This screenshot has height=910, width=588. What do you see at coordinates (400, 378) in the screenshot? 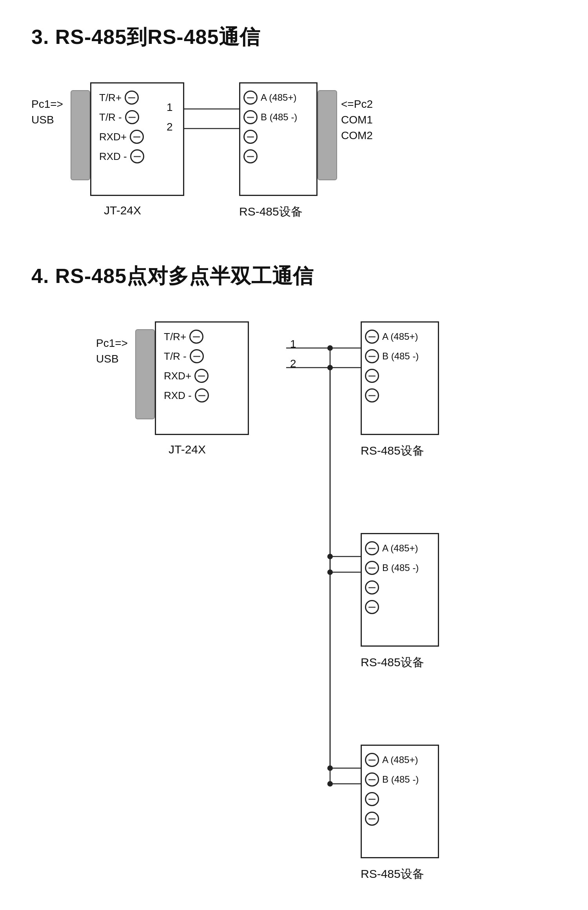
I see `rs485-box1-s2: A (485+) B (485 -)` at bounding box center [400, 378].